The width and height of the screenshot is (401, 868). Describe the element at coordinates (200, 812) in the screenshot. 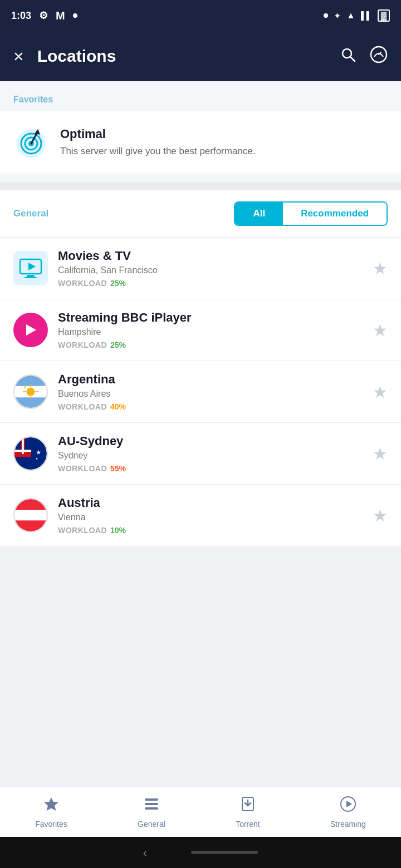

I see `bottom-nav: Favorites General Torrent` at that location.